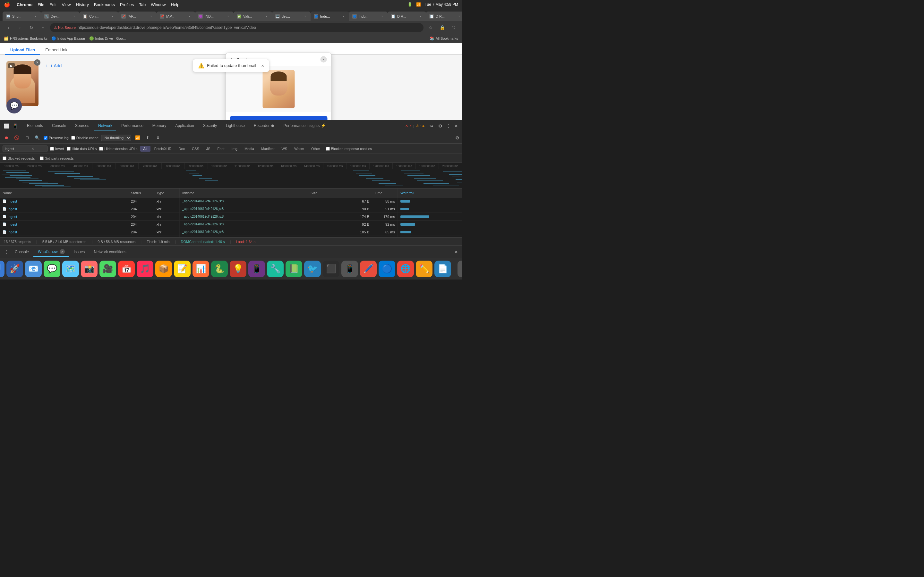 The height and width of the screenshot is (577, 924). I want to click on tab-close-1: ×, so click(36, 16).